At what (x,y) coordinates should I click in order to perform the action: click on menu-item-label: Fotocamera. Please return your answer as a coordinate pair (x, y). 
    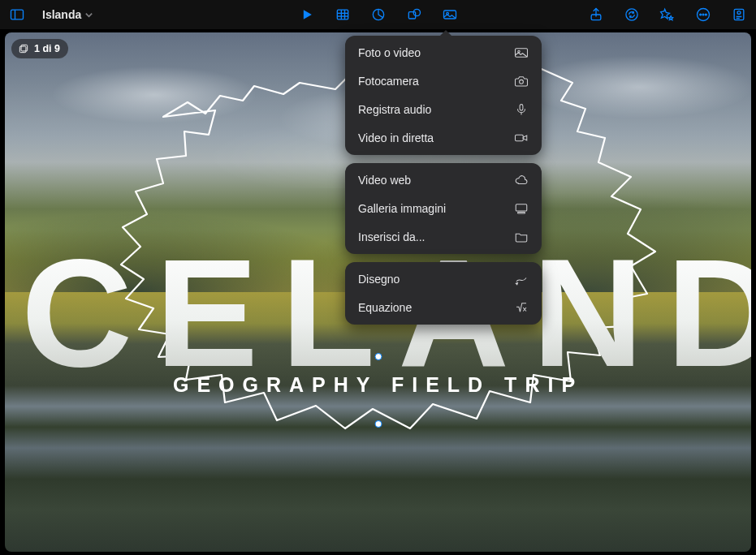
    Looking at the image, I should click on (388, 81).